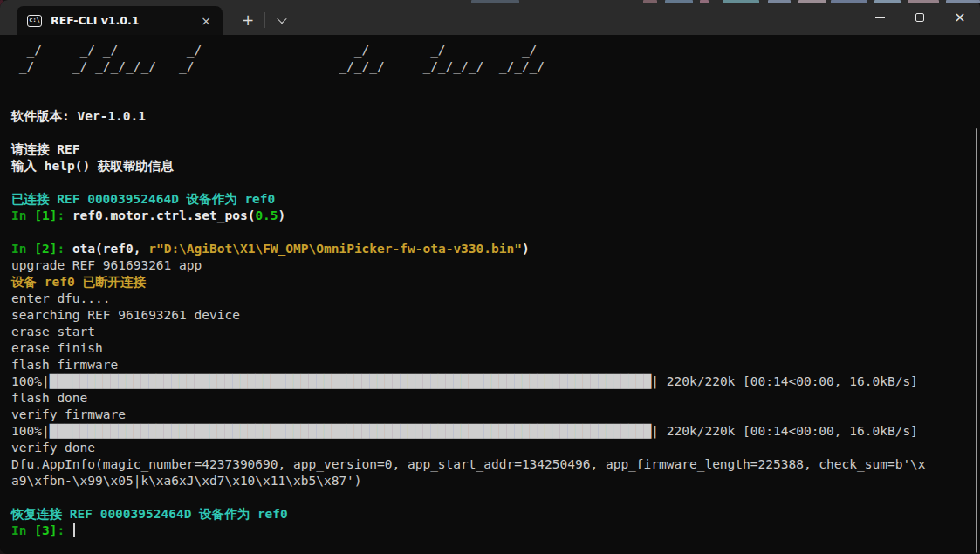 The image size is (980, 554). I want to click on close-button: ×, so click(960, 17).